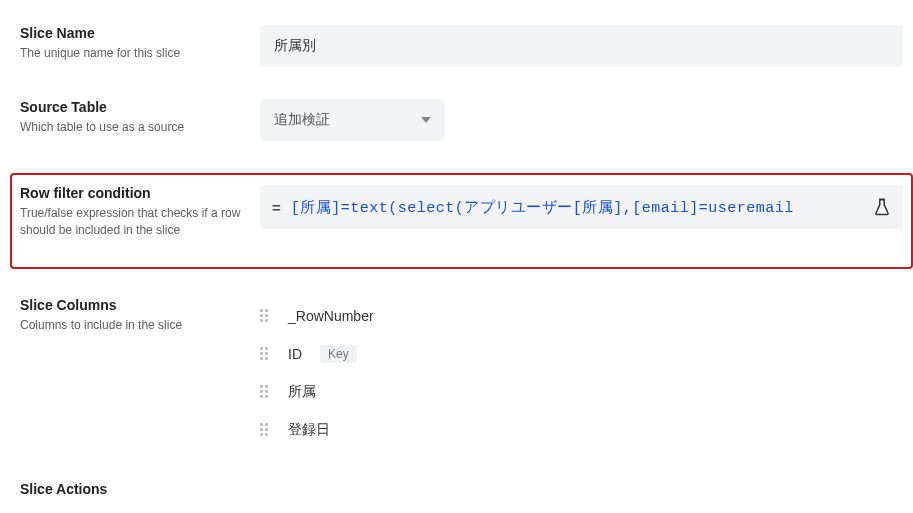  Describe the element at coordinates (132, 54) in the screenshot. I see `slice-name-desc: The unique name for this slice` at that location.